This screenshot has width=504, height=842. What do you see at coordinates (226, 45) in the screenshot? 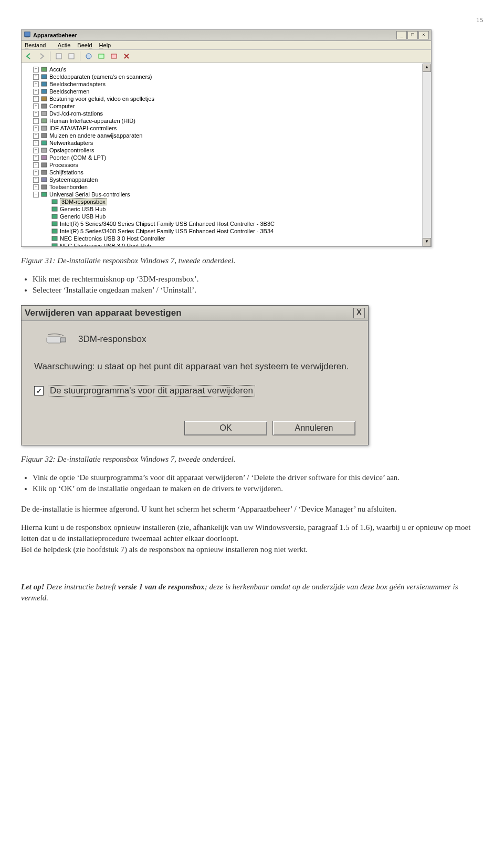
I see `menu-bar: Bestand Actie Beeld Help` at bounding box center [226, 45].